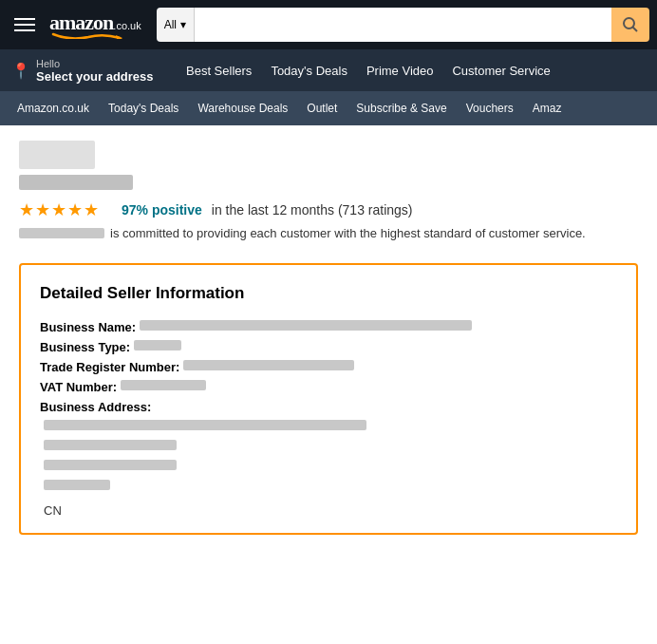 This screenshot has height=644, width=657. Describe the element at coordinates (95, 25) in the screenshot. I see `amazon-logo: amazon .co.uk` at that location.